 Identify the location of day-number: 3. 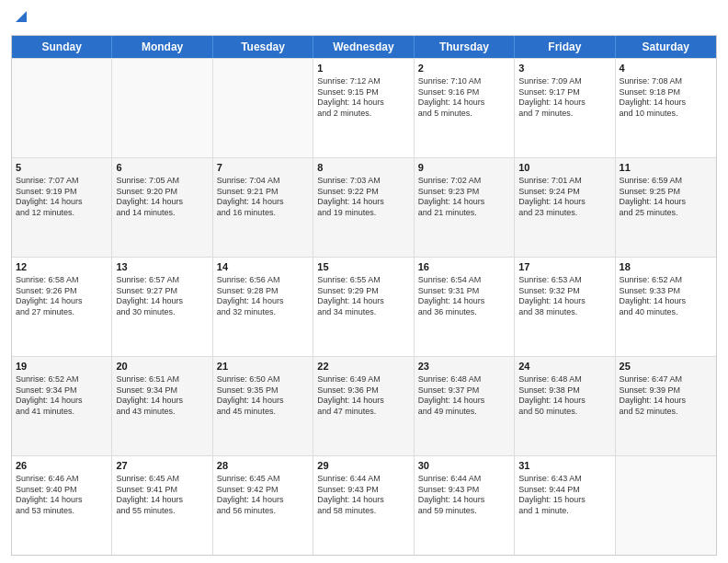
(564, 68).